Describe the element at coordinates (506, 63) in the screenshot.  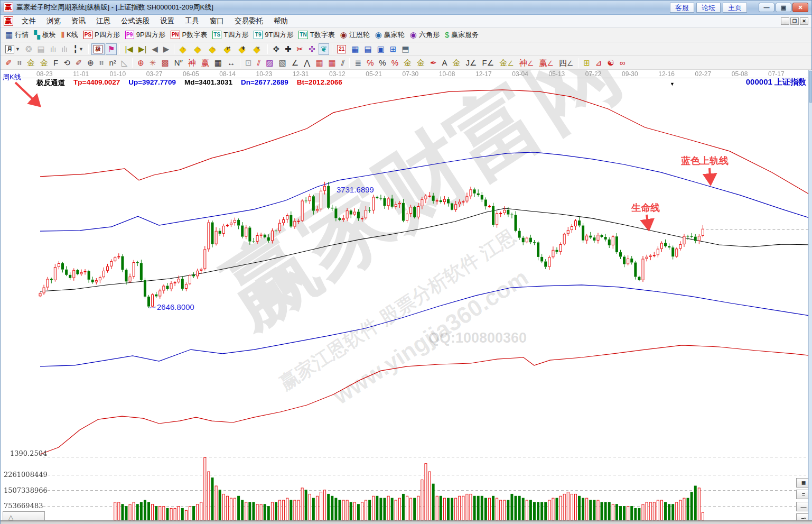
I see `gold-angle2-icon: 金∠` at that location.